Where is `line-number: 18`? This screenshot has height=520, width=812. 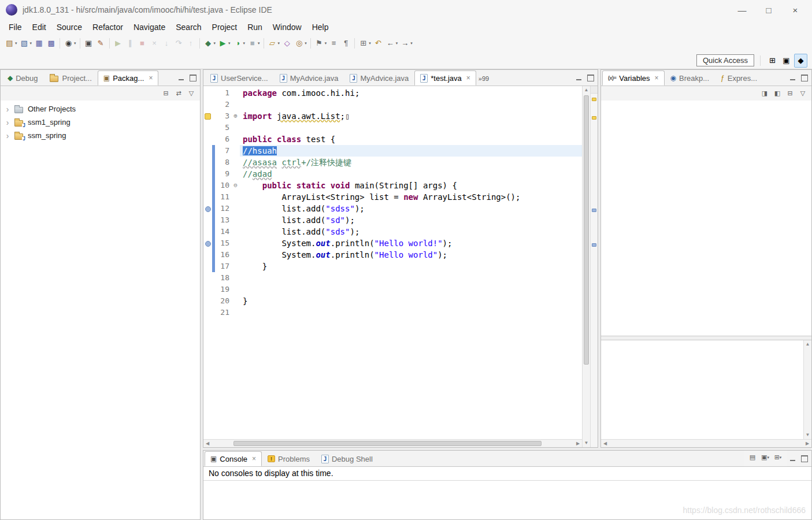 line-number: 18 is located at coordinates (223, 278).